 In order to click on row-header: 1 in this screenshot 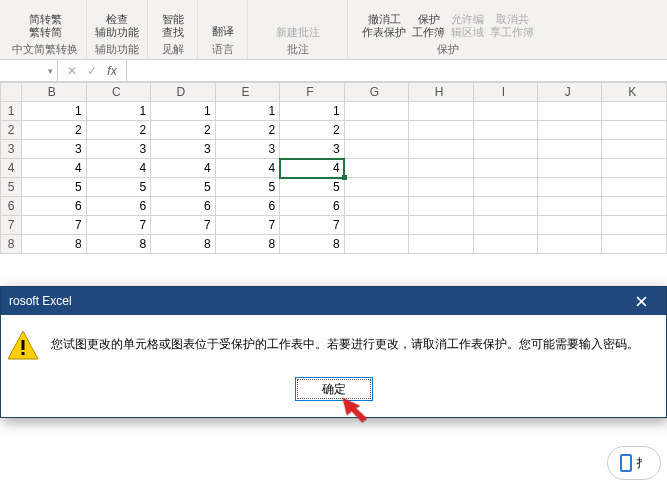, I will do `click(12, 112)`.